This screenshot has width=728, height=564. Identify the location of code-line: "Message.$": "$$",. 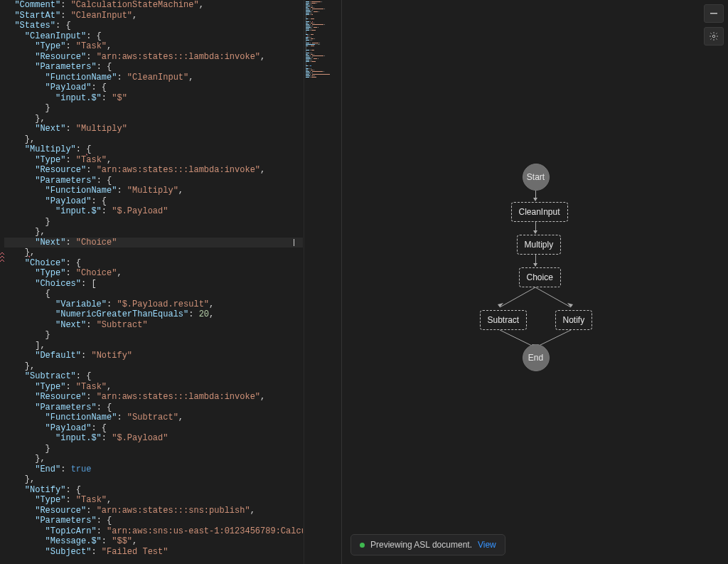
(154, 542).